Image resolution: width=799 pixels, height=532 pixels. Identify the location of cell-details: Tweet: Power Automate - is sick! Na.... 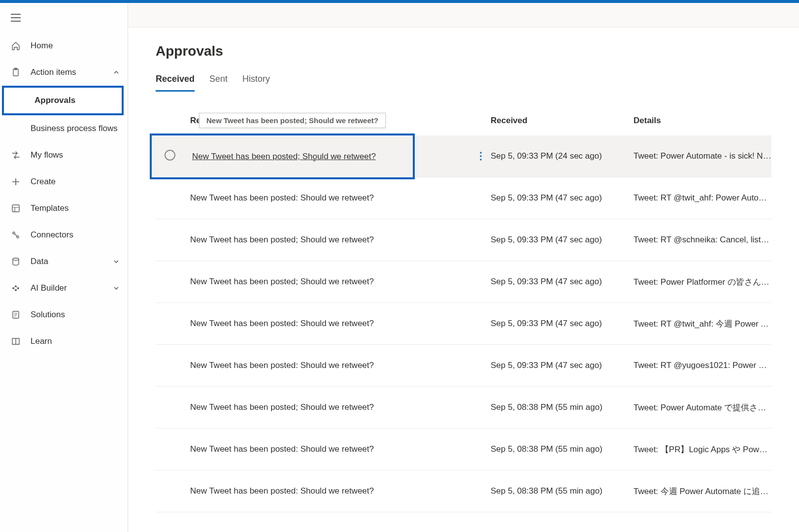
(702, 156).